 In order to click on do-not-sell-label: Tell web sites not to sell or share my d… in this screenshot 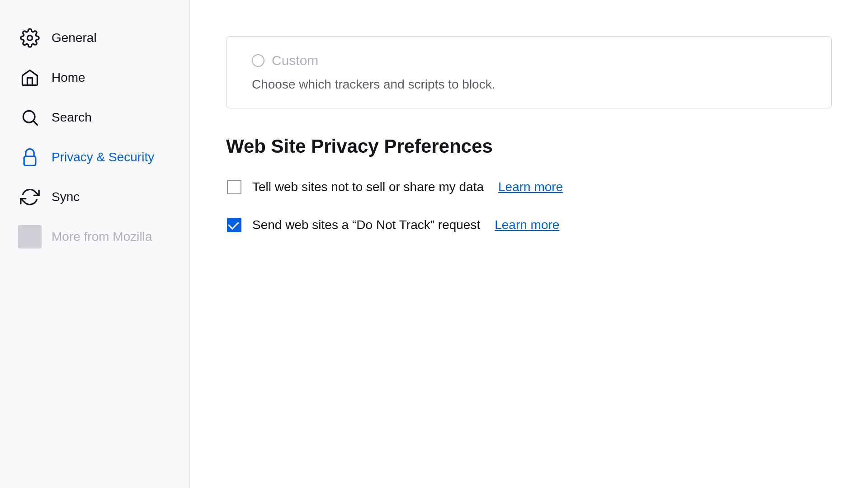, I will do `click(368, 187)`.